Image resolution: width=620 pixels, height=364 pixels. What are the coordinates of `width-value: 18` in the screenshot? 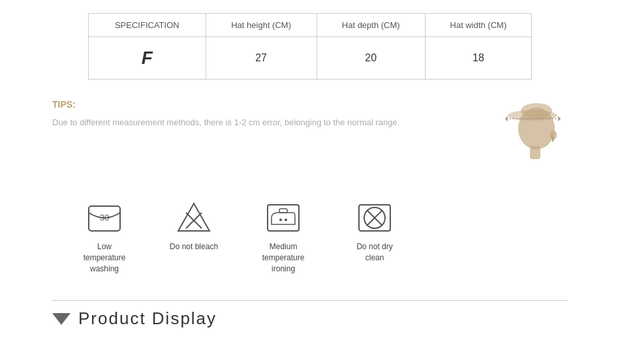 It's located at (478, 59).